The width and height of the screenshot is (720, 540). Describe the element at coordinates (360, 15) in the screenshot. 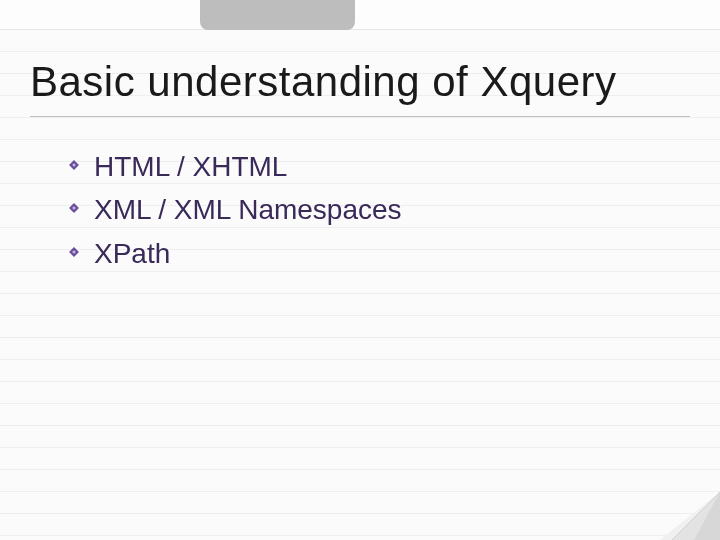

I see `top-bar` at that location.